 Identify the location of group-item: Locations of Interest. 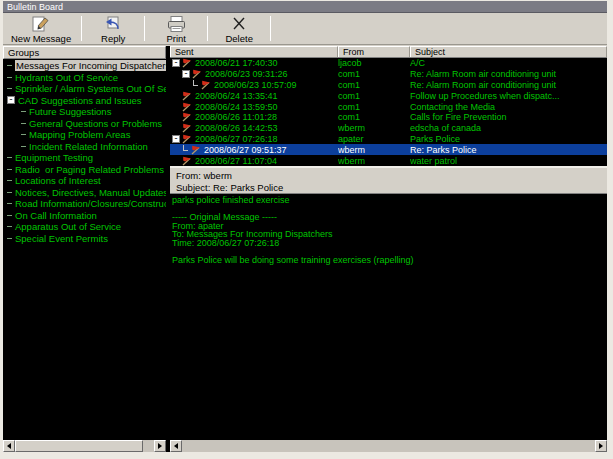
(84, 181).